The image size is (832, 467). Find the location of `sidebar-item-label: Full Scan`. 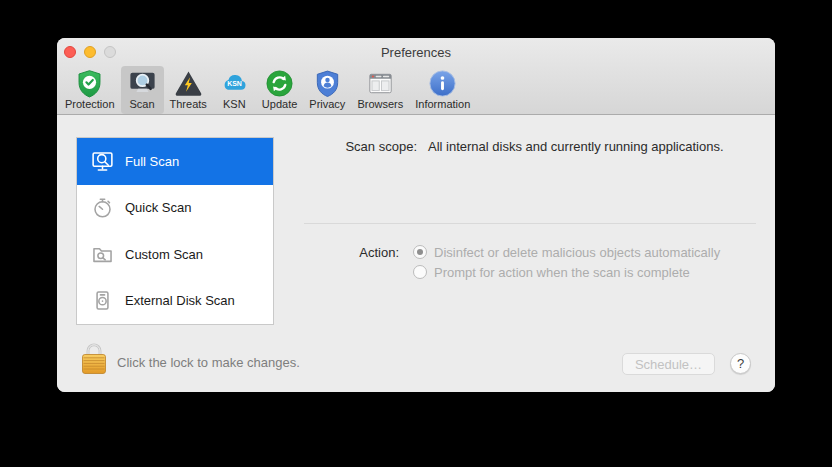

sidebar-item-label: Full Scan is located at coordinates (152, 162).